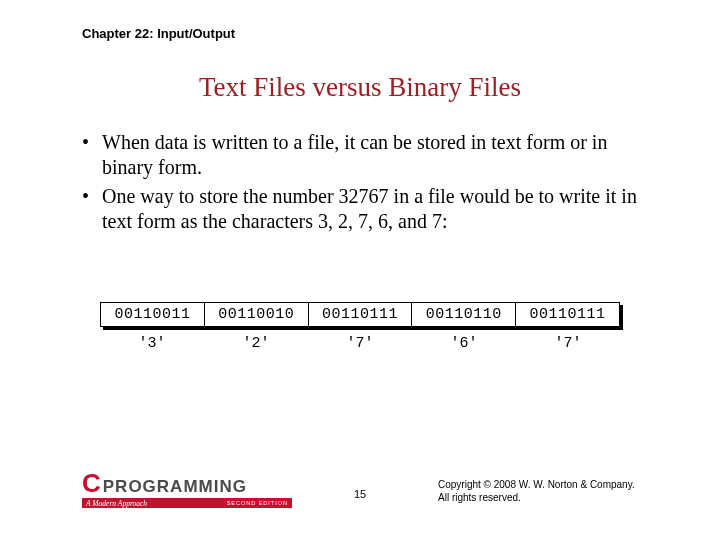  What do you see at coordinates (360, 327) in the screenshot?
I see `byte-figure: 00110011 00110010 00110111 00110110 0011…` at bounding box center [360, 327].